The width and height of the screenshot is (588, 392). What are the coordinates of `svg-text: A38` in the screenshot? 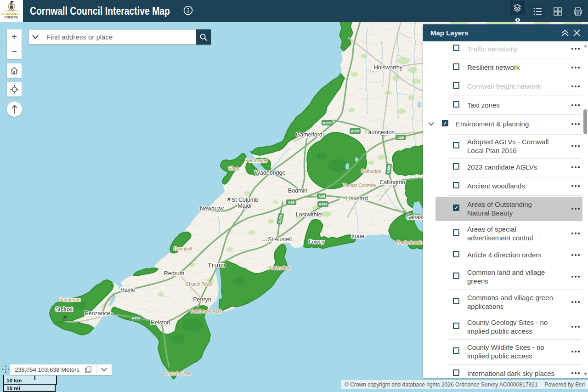 It's located at (322, 197).